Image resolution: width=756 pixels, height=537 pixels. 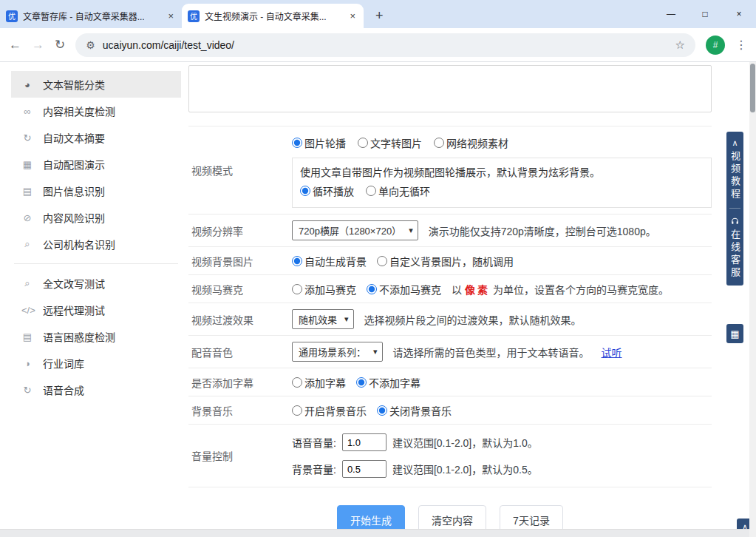 I want to click on radio-label: 添加马赛克, so click(x=330, y=289).